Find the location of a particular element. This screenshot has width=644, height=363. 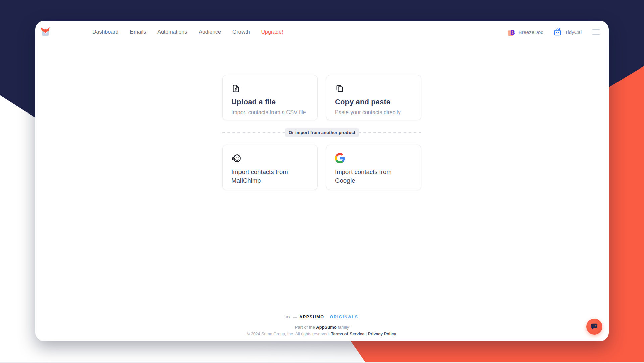

menu-icon is located at coordinates (596, 32).